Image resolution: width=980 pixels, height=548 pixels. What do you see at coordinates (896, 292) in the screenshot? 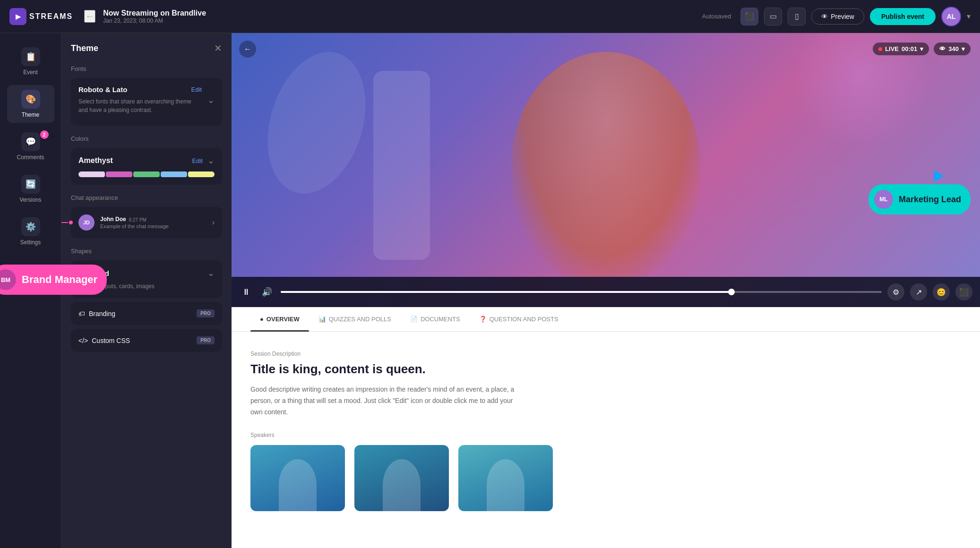
I see `settings-control-button: ⚙` at bounding box center [896, 292].